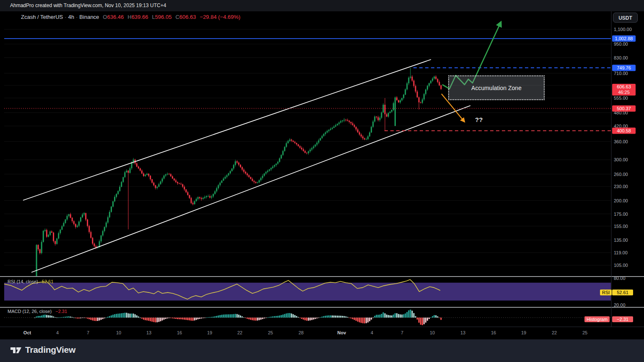 Image resolution: width=644 pixels, height=362 pixels. What do you see at coordinates (626, 18) in the screenshot?
I see `currency-toggle-button: USDT` at bounding box center [626, 18].